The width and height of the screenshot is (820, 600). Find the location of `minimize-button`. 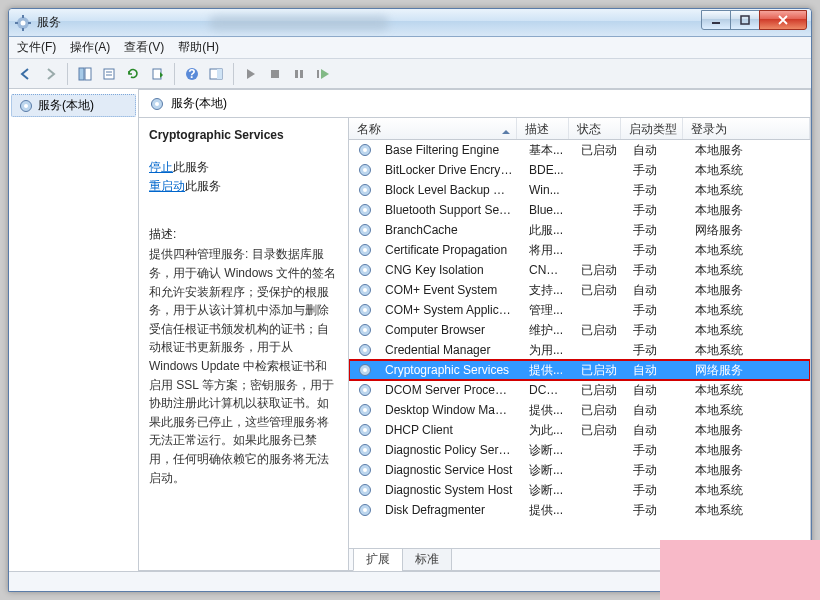

minimize-button is located at coordinates (716, 20).